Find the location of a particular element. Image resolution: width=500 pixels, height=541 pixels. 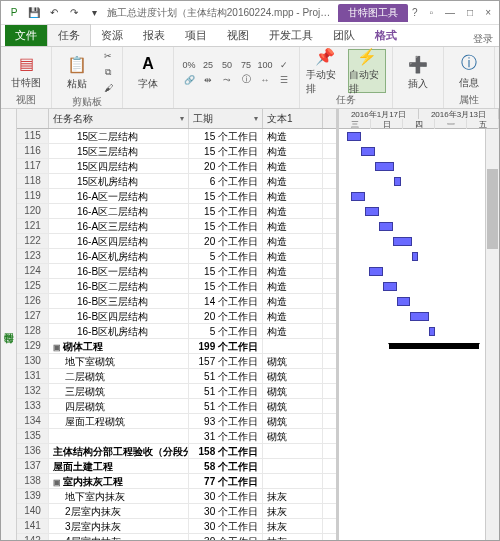

undo-icon: ↶ is located at coordinates (54, 13).